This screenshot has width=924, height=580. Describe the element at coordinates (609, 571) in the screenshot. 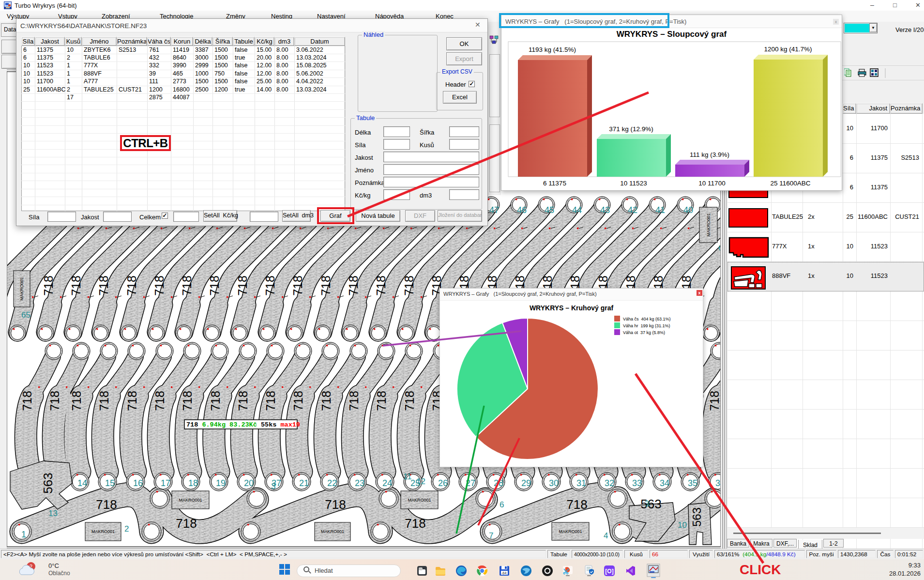

I see `svg-text: [O]` at that location.